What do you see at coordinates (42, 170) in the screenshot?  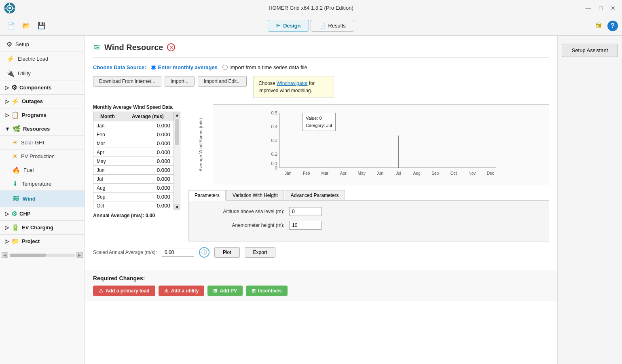 I see `sidebar-item-fuel: 🔥 Fuel` at bounding box center [42, 170].